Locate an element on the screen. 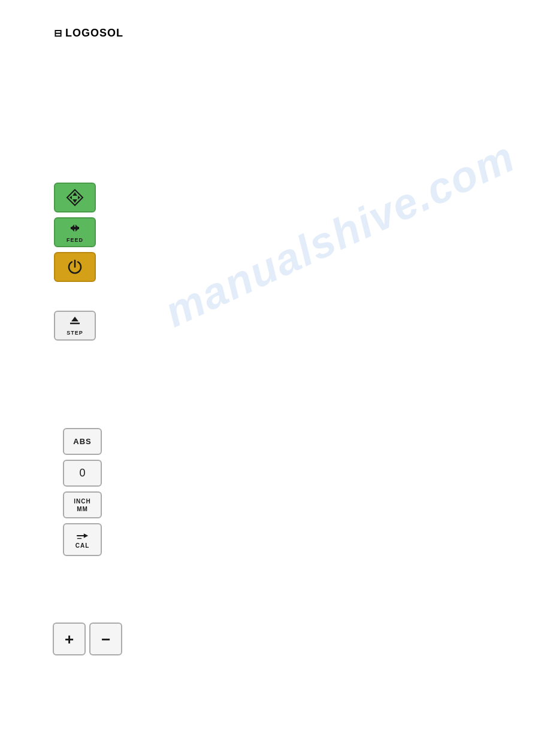 Image resolution: width=535 pixels, height=756 pixels. power-button is located at coordinates (75, 267).